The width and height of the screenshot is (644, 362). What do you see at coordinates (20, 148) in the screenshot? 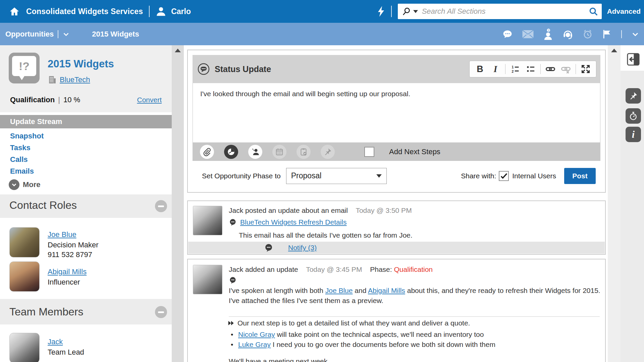
I see `sidebar-item-tasks: Tasks` at bounding box center [20, 148].